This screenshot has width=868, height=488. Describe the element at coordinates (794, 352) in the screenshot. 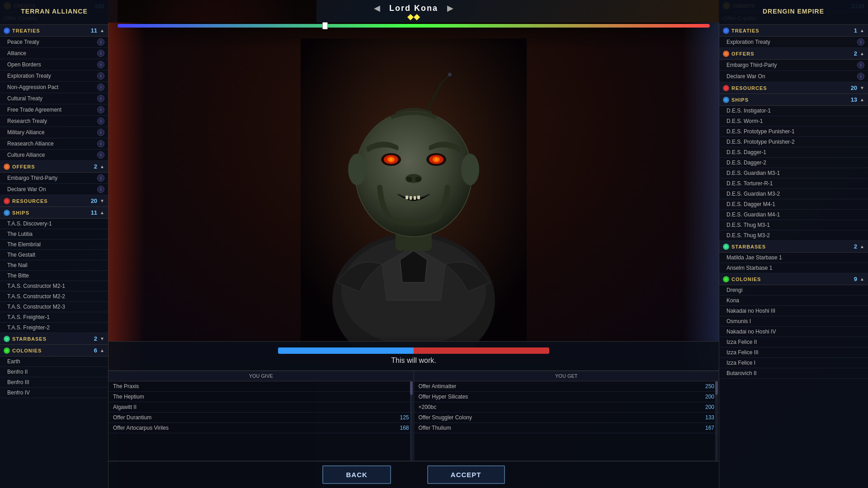

I see `right-colony-item: Izza Felice III` at that location.